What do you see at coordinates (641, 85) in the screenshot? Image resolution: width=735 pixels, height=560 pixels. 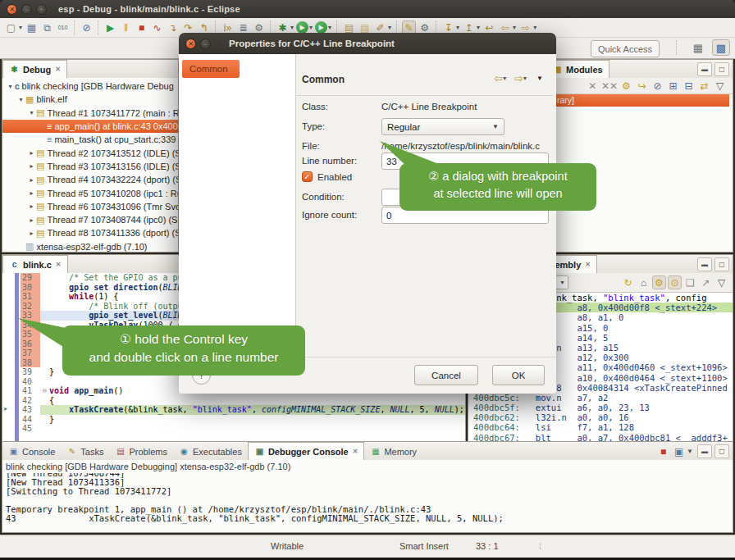 I see `goto-file-button: ↪` at bounding box center [641, 85].